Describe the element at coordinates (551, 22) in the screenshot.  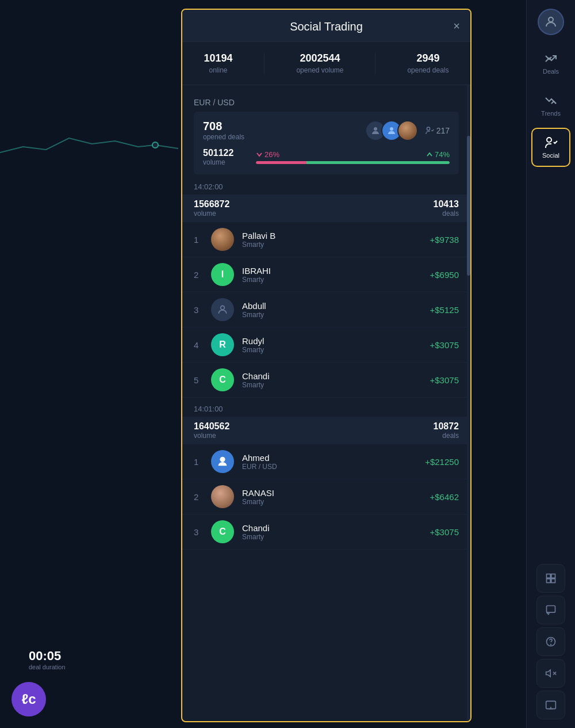
I see `sidebar-user-avatar` at that location.